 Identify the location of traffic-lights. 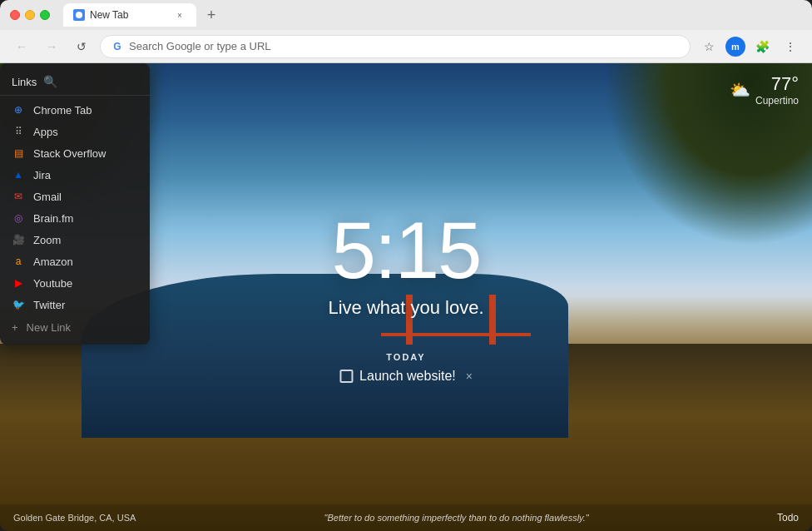
(30, 15).